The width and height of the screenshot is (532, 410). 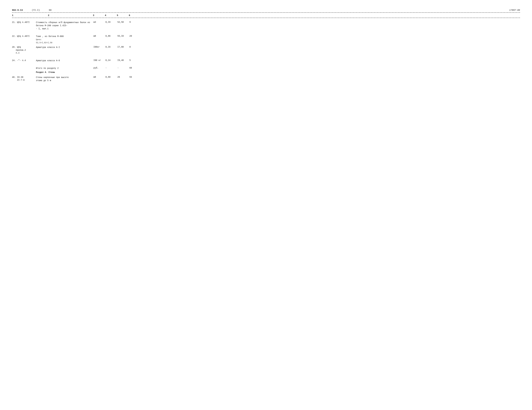 I want to click on row-48-qty: 8,68, so click(x=111, y=77).